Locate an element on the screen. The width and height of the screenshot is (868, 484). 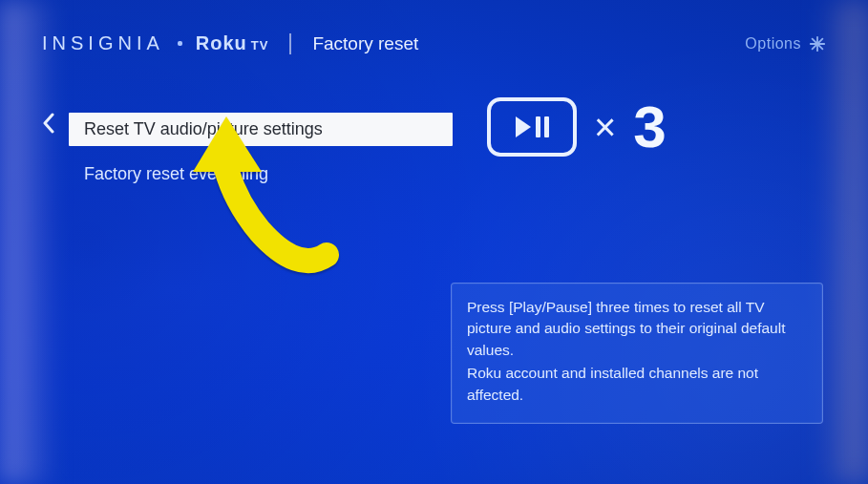
menu-list: Reset TV audio/picture settings Factory … is located at coordinates (261, 152).